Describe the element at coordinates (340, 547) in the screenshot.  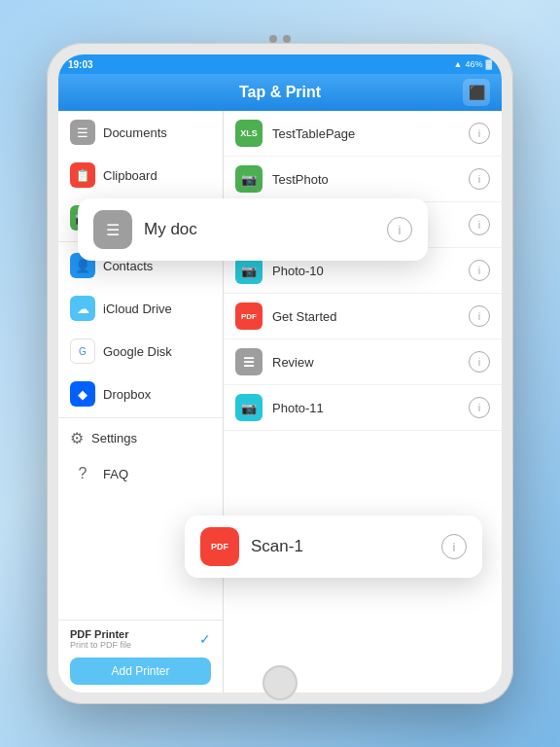
I see `scan1-popup-label: Scan-1` at that location.